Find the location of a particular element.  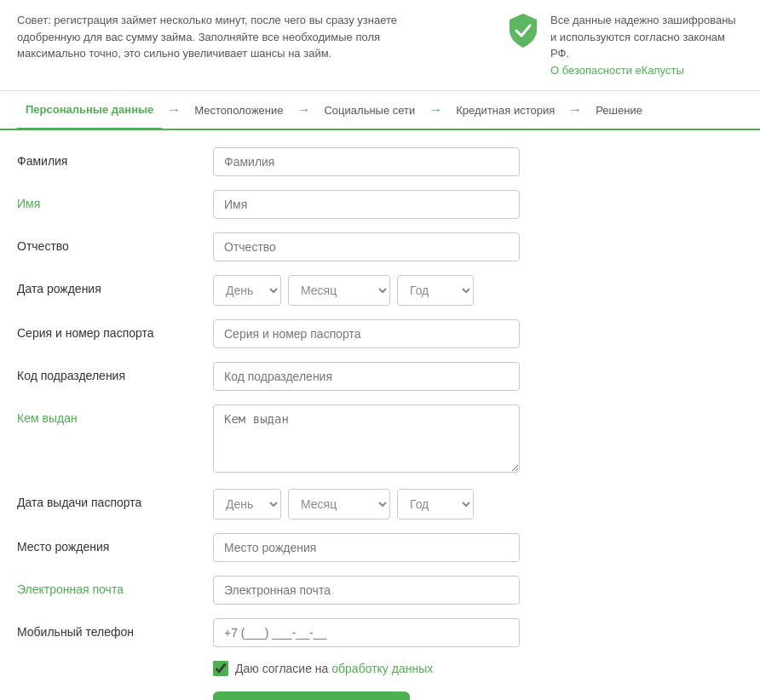

label-birthplace: Место рождения is located at coordinates (115, 543).